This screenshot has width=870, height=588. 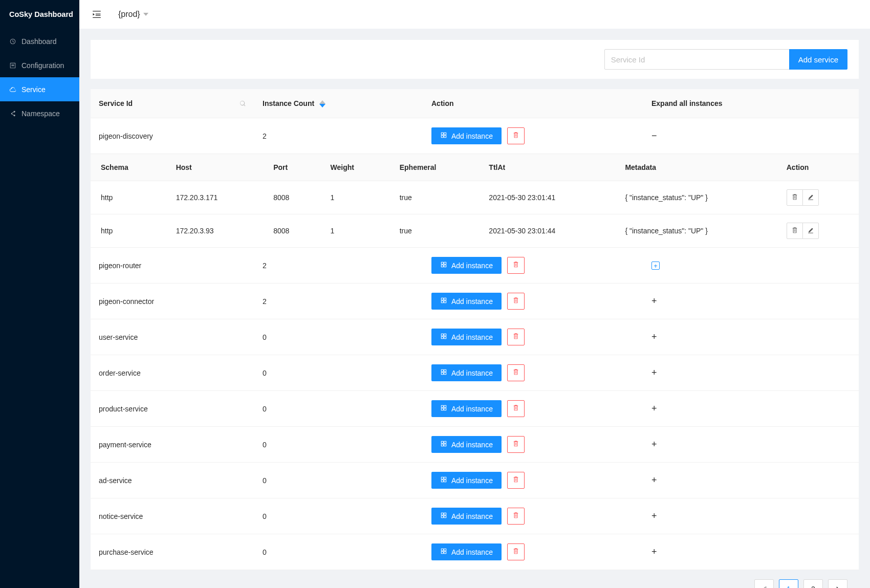 What do you see at coordinates (339, 103) in the screenshot?
I see `col-instance-count: Instance Count` at bounding box center [339, 103].